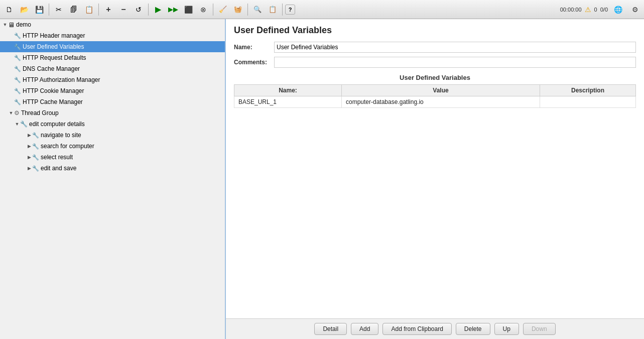 Image resolution: width=644 pixels, height=339 pixels. Describe the element at coordinates (11, 25) in the screenshot. I see `demo-icon: 🖥` at that location.